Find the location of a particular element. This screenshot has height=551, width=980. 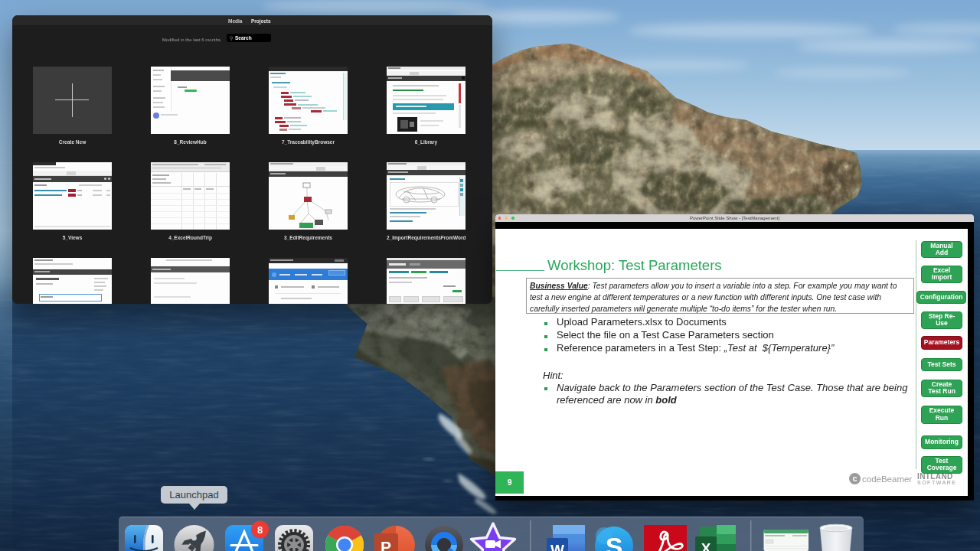

svg-text: W is located at coordinates (557, 546).